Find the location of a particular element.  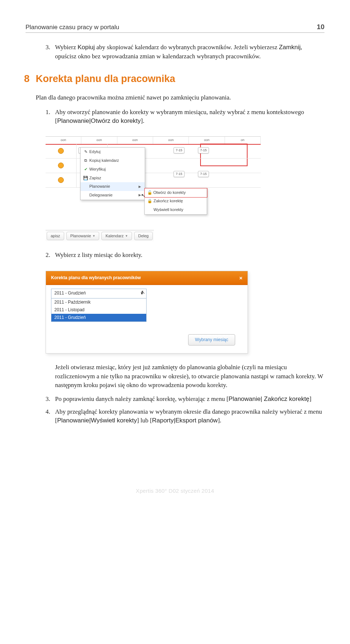

toolbar-button-calendar: Kalendarz▼ is located at coordinates (117, 236).